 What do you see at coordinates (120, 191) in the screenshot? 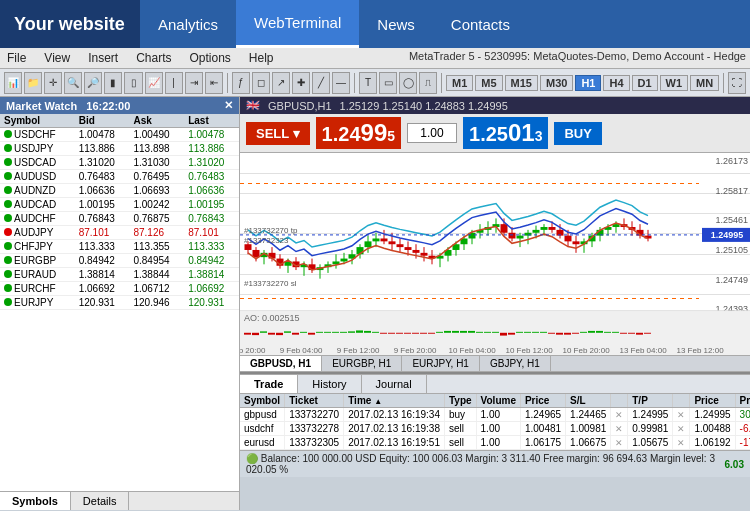
I see `market-watch-row: AUDNZD 1.06636 1.06693 1.06636` at bounding box center [120, 191].